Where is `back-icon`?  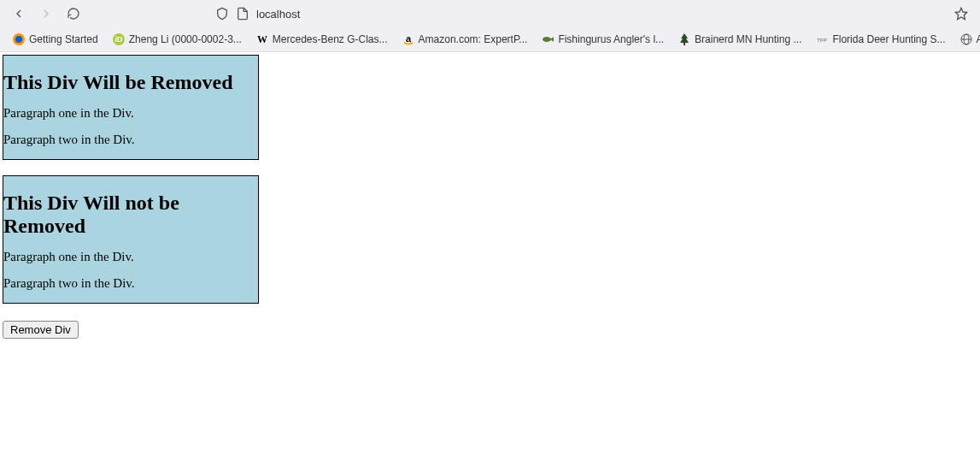 back-icon is located at coordinates (19, 14).